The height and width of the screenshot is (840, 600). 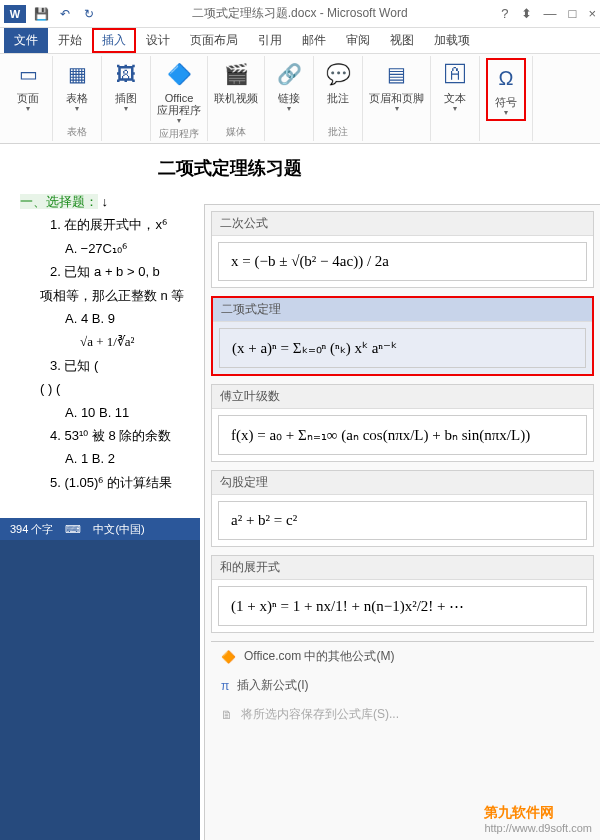 What do you see at coordinates (179, 92) in the screenshot?
I see `office-apps-button: 🔷 Office 应用程序 ▾` at bounding box center [179, 92].